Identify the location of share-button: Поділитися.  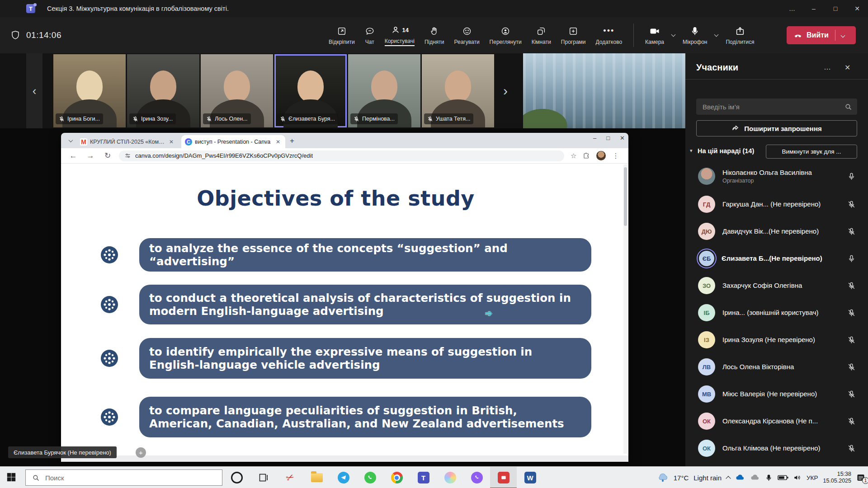
(740, 35).